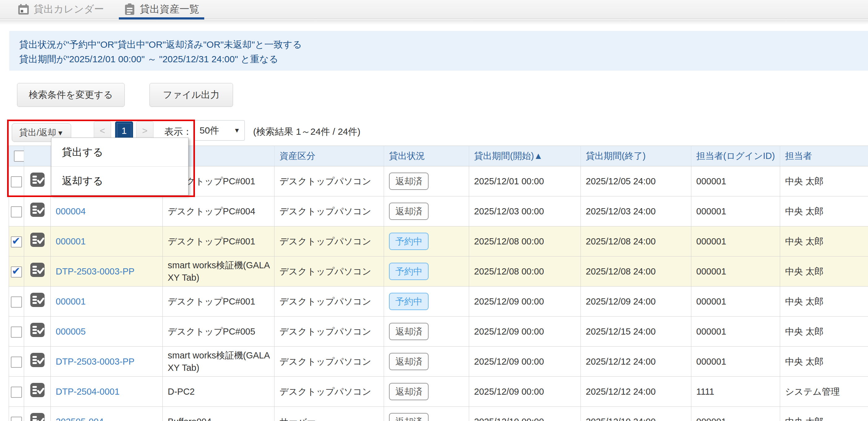 The image size is (868, 421). I want to click on filter-summary: 貸出状況が"予約中"OR"貸出中"OR"返却済み"OR"未返却"と一致する 貸出…, so click(439, 51).